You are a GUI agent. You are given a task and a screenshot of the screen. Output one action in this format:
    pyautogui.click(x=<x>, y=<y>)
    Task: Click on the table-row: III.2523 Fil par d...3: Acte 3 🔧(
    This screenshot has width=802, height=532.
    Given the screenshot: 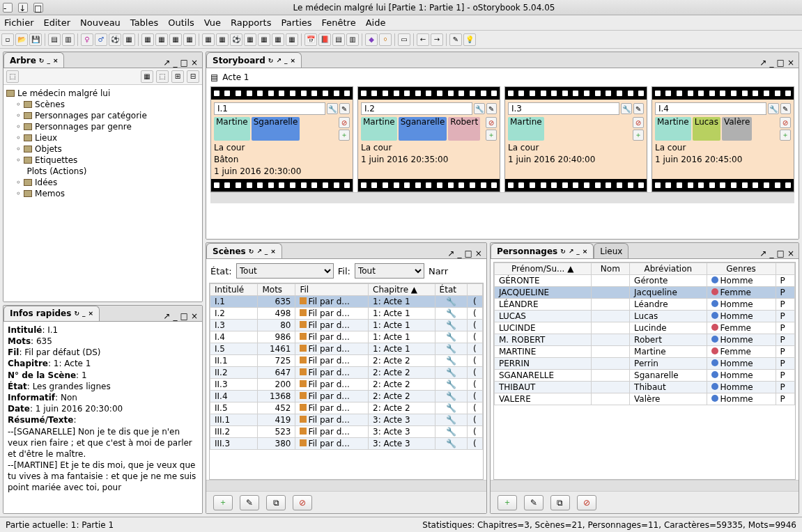 What is the action you would take?
    pyautogui.click(x=347, y=432)
    